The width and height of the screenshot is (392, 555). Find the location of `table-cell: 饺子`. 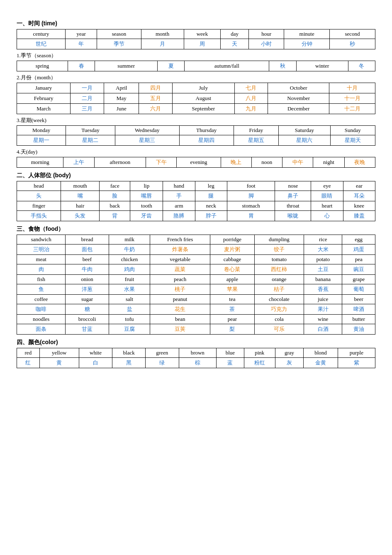

table-cell: 饺子 is located at coordinates (280, 250).